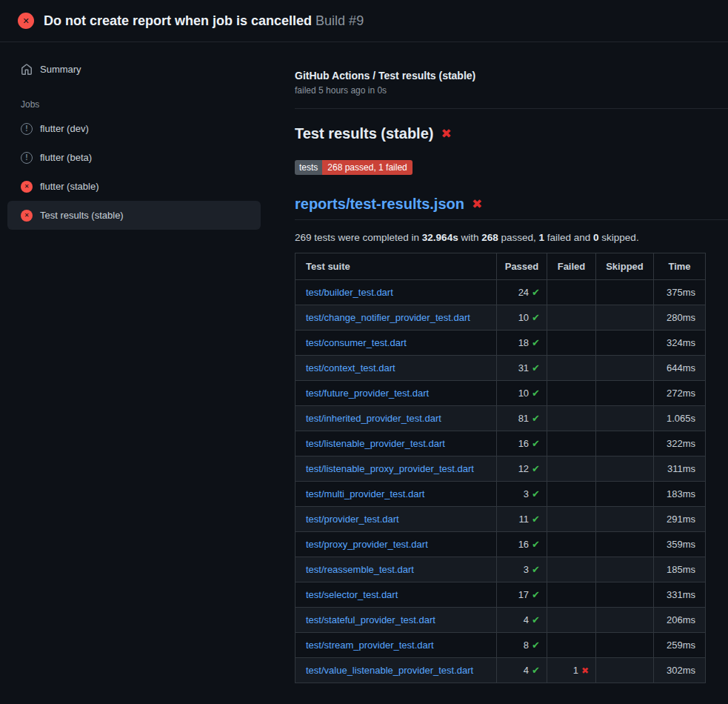 This screenshot has height=704, width=728. Describe the element at coordinates (511, 237) in the screenshot. I see `summary-line: 269 tests were completed in 32.964s with…` at that location.